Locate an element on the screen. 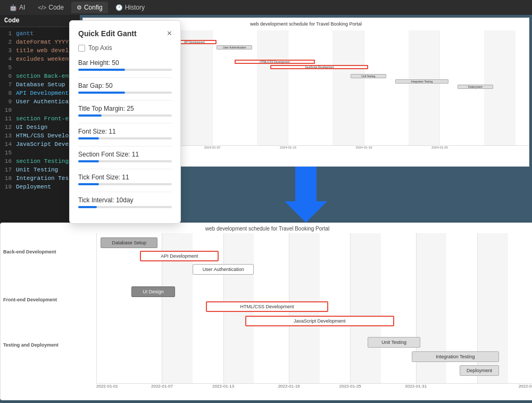 Image resolution: width=532 pixels, height=403 pixels. quick-edit-title: Quick Edit Gantt is located at coordinates (107, 34).